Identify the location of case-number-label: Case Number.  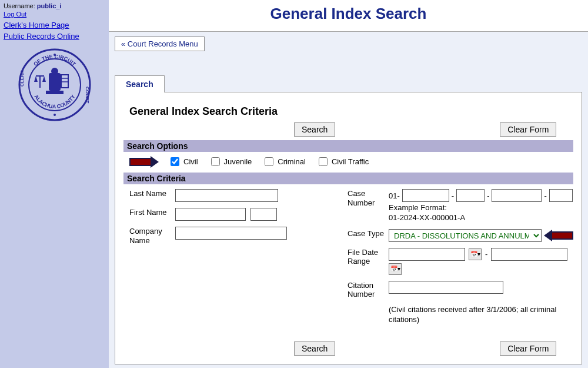
(366, 198).